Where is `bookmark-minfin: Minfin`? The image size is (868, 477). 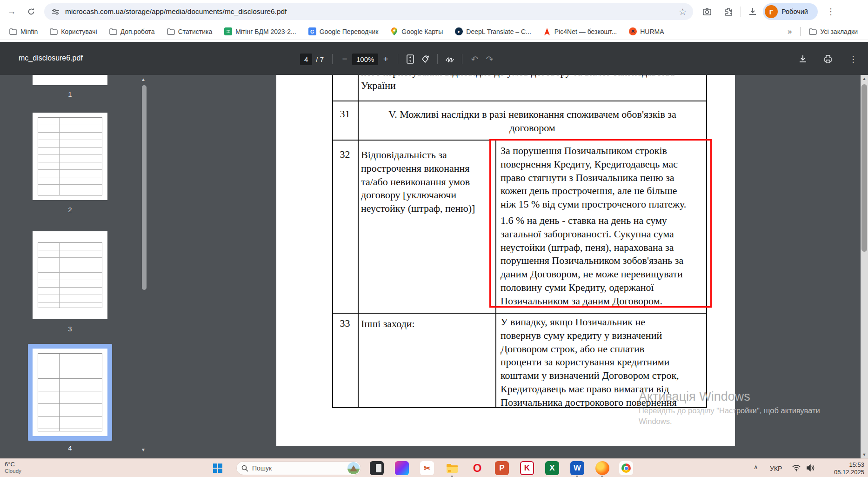 bookmark-minfin: Minfin is located at coordinates (23, 32).